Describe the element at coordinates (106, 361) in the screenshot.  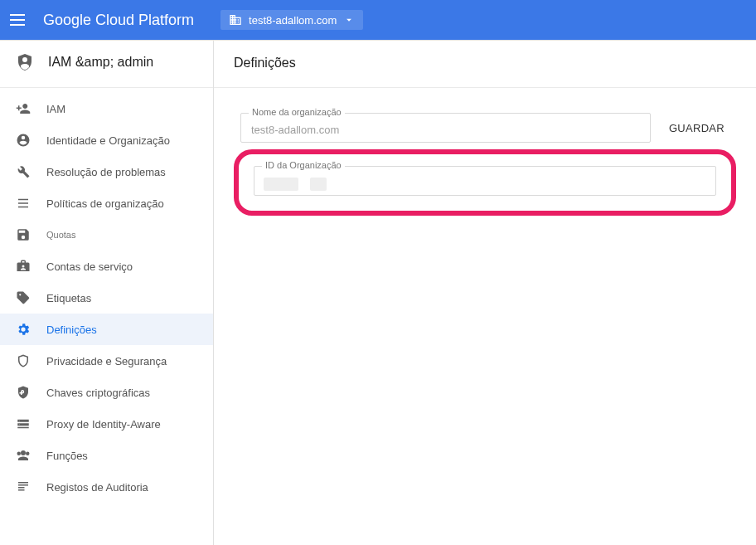
I see `sidebar-item-8: Privacidade e Segurança` at that location.